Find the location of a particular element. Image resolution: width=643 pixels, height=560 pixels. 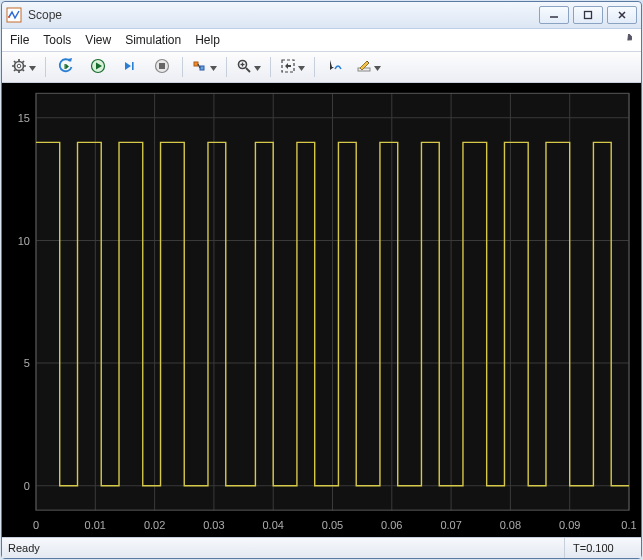

menu-tools: Tools is located at coordinates (57, 40).